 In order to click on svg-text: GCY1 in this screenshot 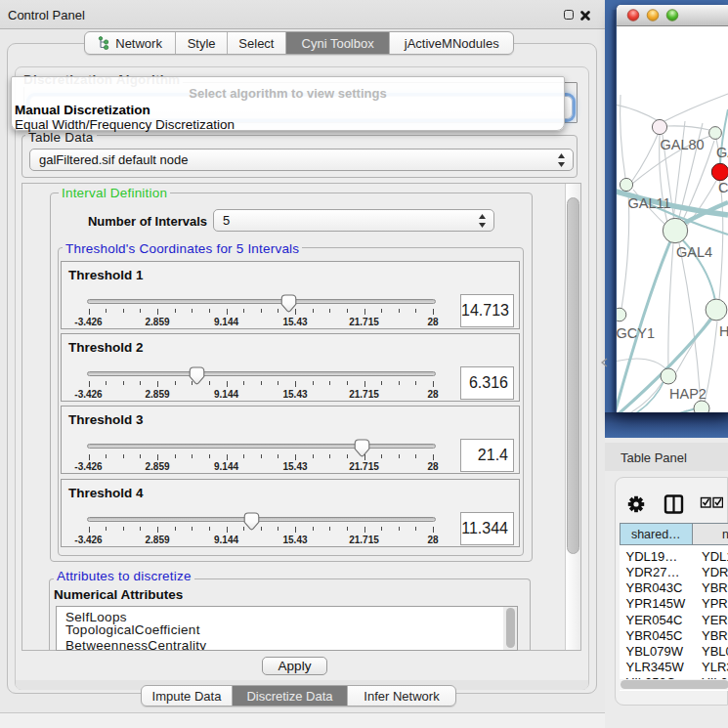, I will do `click(635, 333)`.